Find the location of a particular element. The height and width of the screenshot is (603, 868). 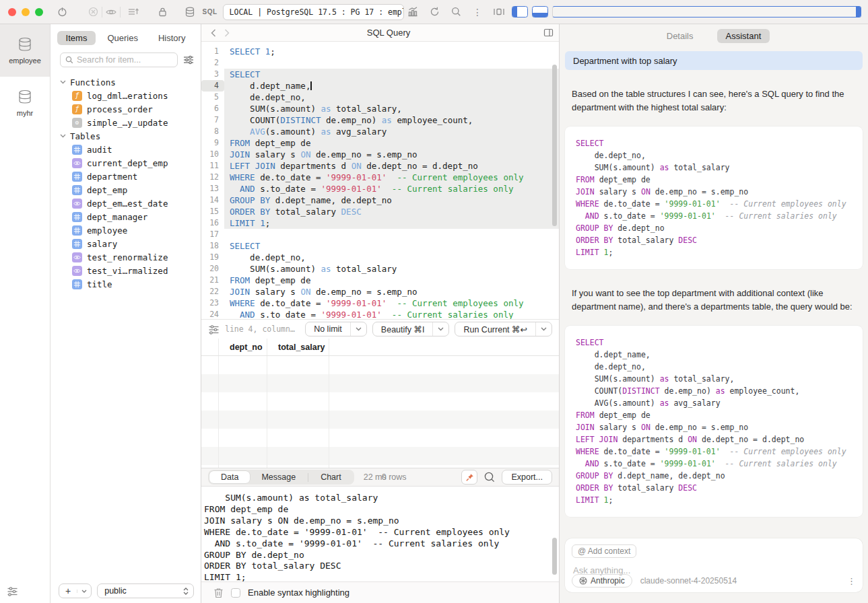

tree-item-test_renormalize: test_renormalize is located at coordinates (131, 257).